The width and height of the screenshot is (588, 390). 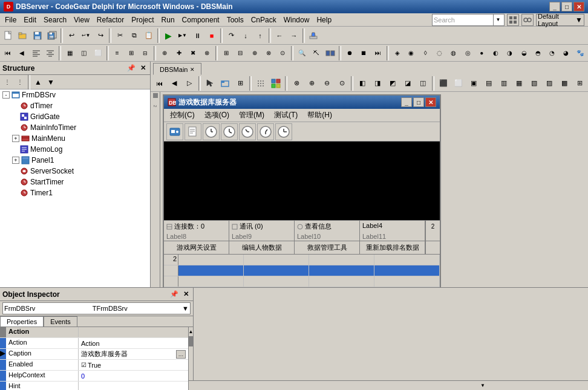 What do you see at coordinates (283, 53) in the screenshot?
I see `tb2-btn19: ⊙` at bounding box center [283, 53].